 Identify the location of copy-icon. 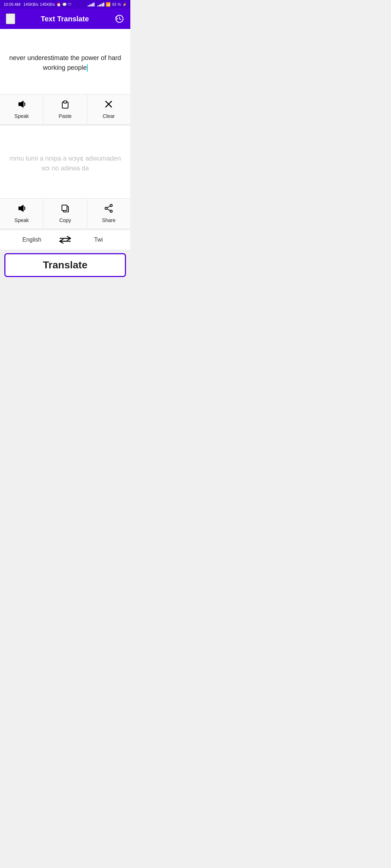
(65, 209).